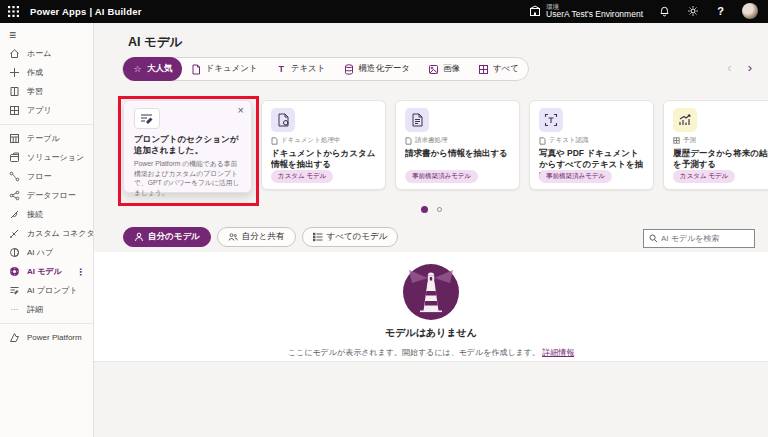 The width and height of the screenshot is (768, 437). What do you see at coordinates (534, 12) in the screenshot?
I see `environment-icon` at bounding box center [534, 12].